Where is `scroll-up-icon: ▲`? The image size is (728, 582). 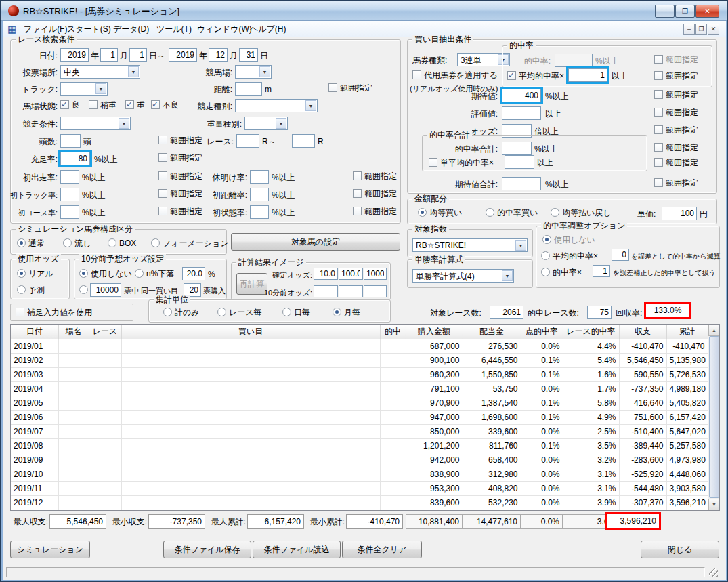 scroll-up-icon: ▲ is located at coordinates (714, 331).